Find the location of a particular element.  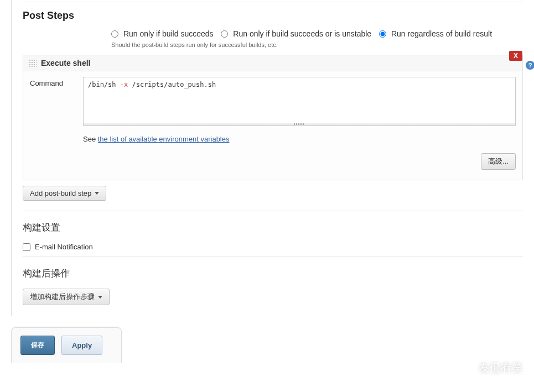

radio-regardless-label: Run regardless of build result is located at coordinates (436, 34).